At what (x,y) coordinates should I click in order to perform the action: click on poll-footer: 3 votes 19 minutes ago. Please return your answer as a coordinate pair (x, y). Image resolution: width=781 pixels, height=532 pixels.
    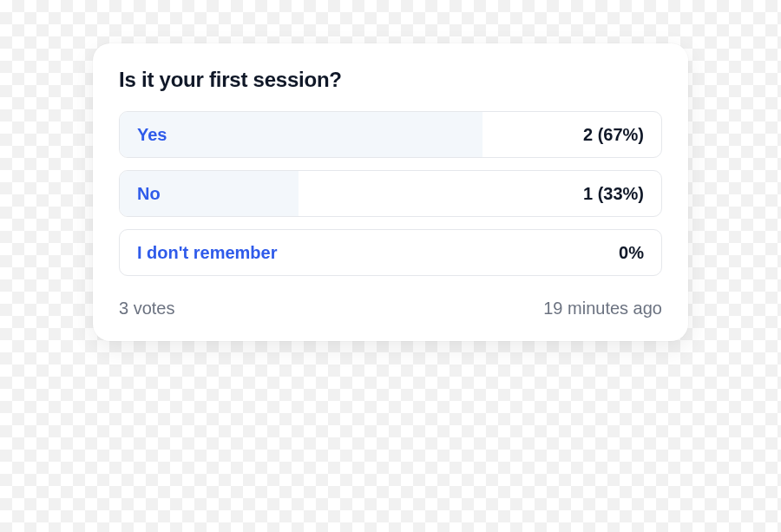
    Looking at the image, I should click on (390, 309).